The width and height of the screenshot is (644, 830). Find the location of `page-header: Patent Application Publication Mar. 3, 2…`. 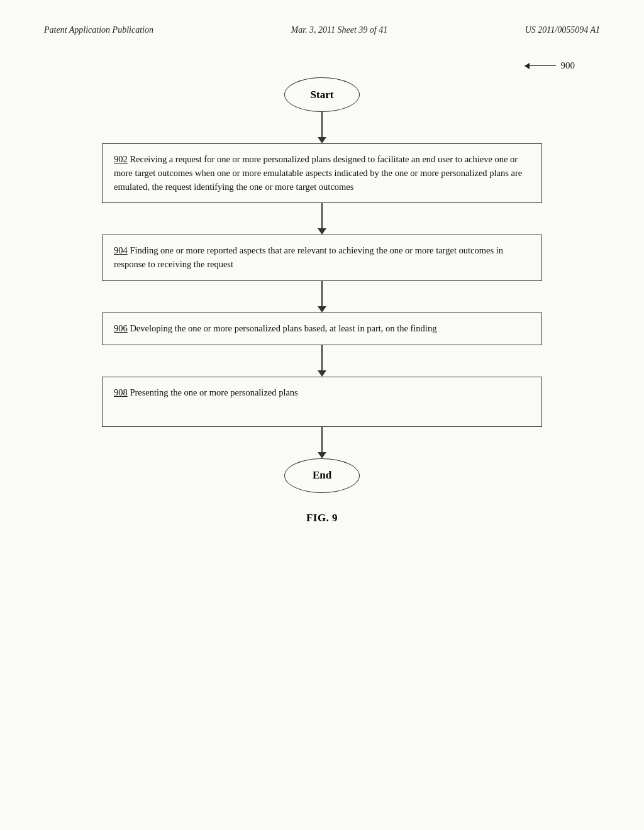

page-header: Patent Application Publication Mar. 3, 2… is located at coordinates (322, 24).